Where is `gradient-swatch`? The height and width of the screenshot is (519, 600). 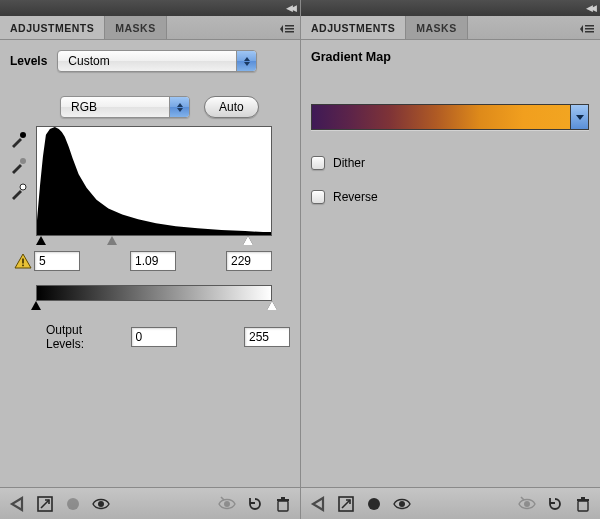
gradient-swatch is located at coordinates (441, 117).